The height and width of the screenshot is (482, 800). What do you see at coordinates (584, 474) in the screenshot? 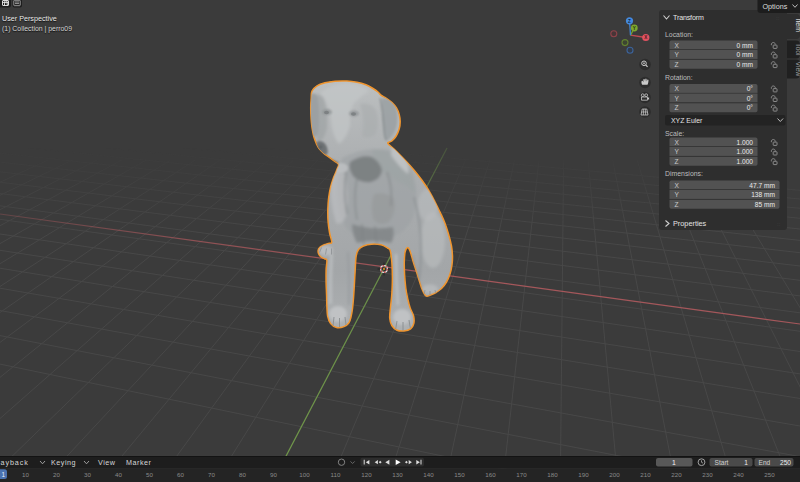
I see `svg-text: 190` at bounding box center [584, 474].